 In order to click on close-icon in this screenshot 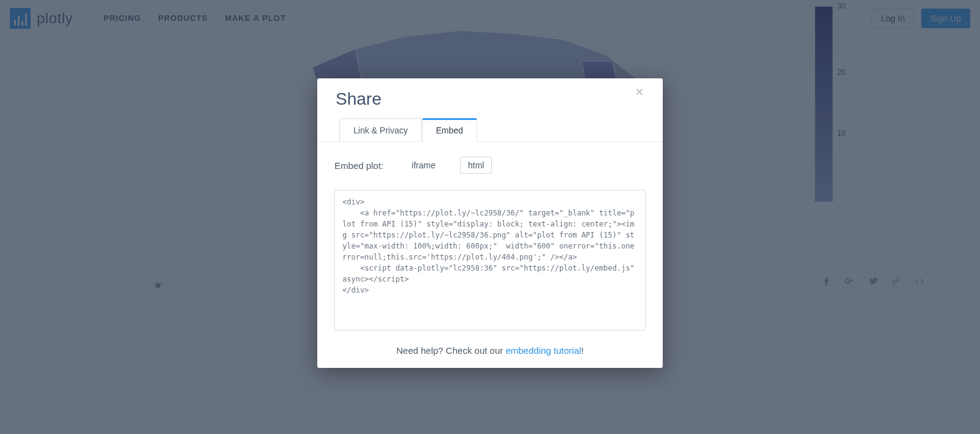, I will do `click(639, 93)`.